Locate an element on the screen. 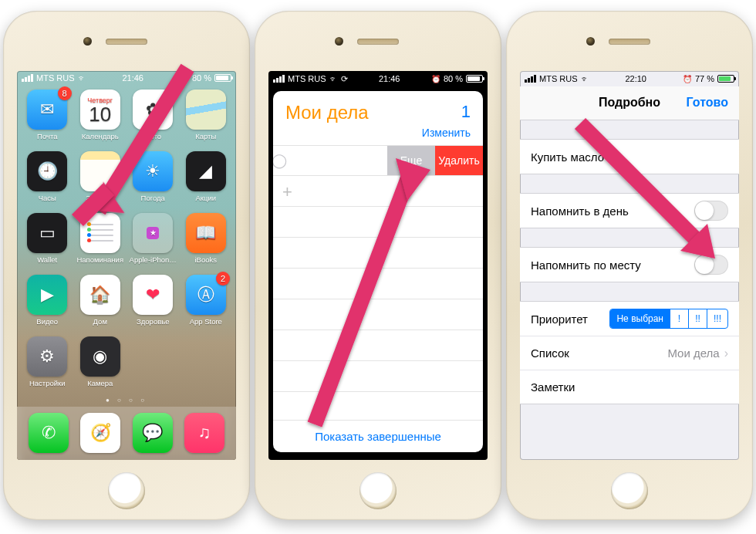 This screenshot has height=534, width=756. radio-unchecked-icon: ◯ is located at coordinates (281, 161).